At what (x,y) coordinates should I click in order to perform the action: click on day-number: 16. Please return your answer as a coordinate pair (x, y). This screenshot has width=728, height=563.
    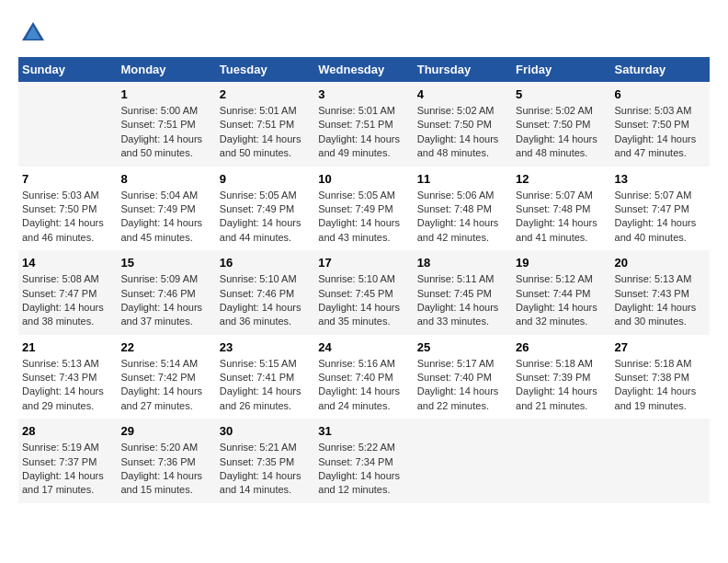
    Looking at the image, I should click on (265, 263).